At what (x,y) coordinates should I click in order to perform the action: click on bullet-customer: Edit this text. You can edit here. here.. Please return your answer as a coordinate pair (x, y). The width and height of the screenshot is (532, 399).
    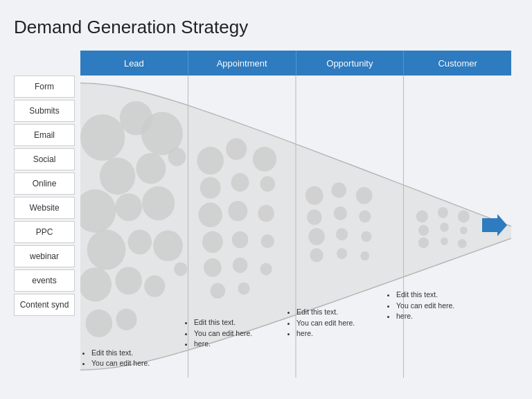
    Looking at the image, I should click on (421, 306).